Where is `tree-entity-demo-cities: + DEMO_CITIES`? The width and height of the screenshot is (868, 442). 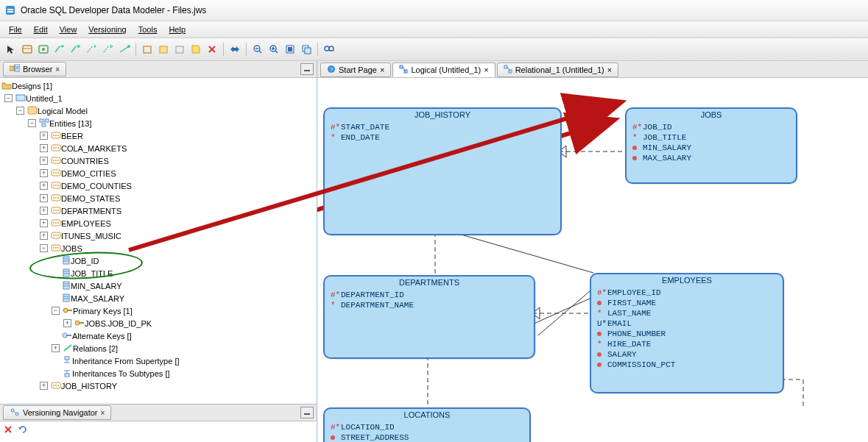
tree-entity-demo-cities: + DEMO_CITIES is located at coordinates (158, 174).